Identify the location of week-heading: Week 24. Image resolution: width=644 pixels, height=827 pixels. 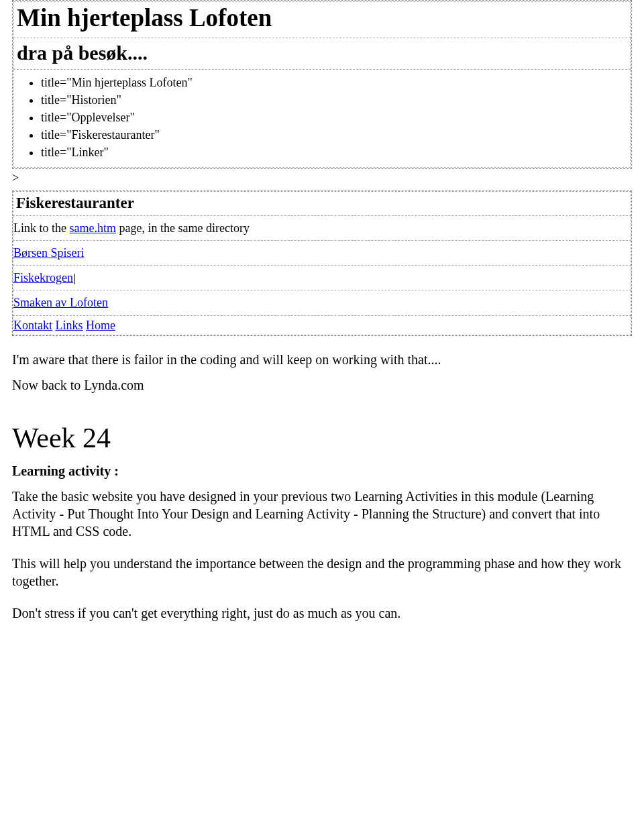
(322, 438).